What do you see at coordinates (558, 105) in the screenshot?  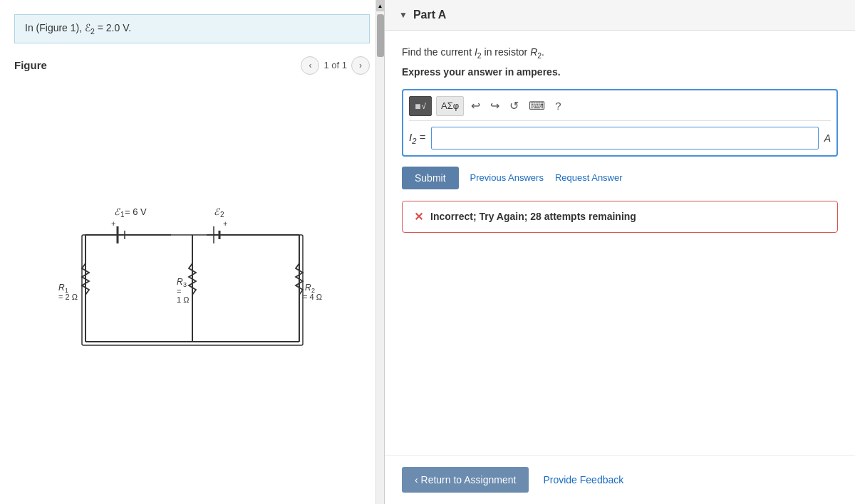 I see `help-button: ?` at bounding box center [558, 105].